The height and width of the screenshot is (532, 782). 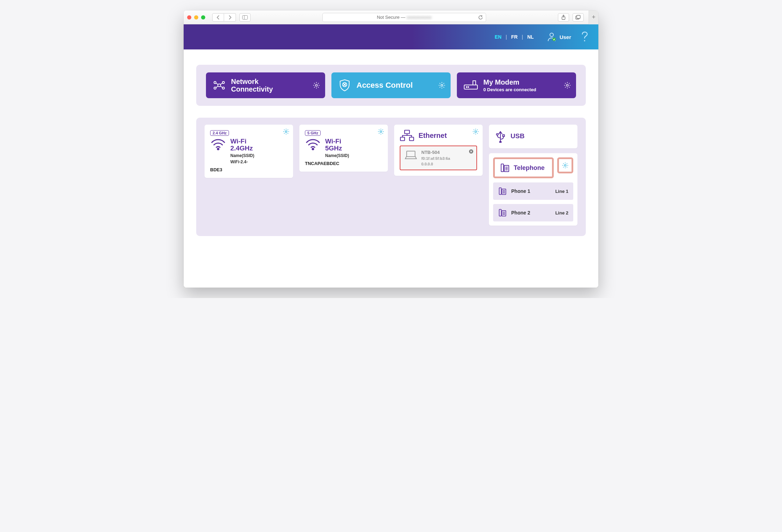 I want to click on forward-button, so click(x=230, y=17).